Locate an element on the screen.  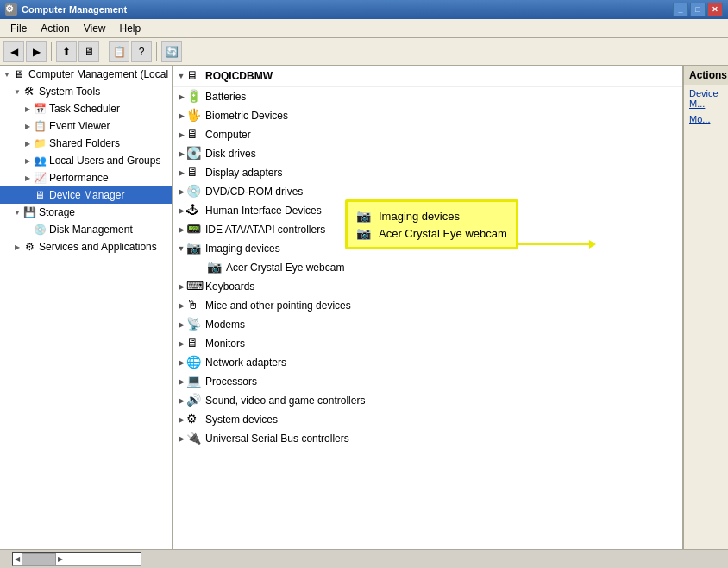
tooltip-webcam-icon: 📷 is located at coordinates (365, 233).